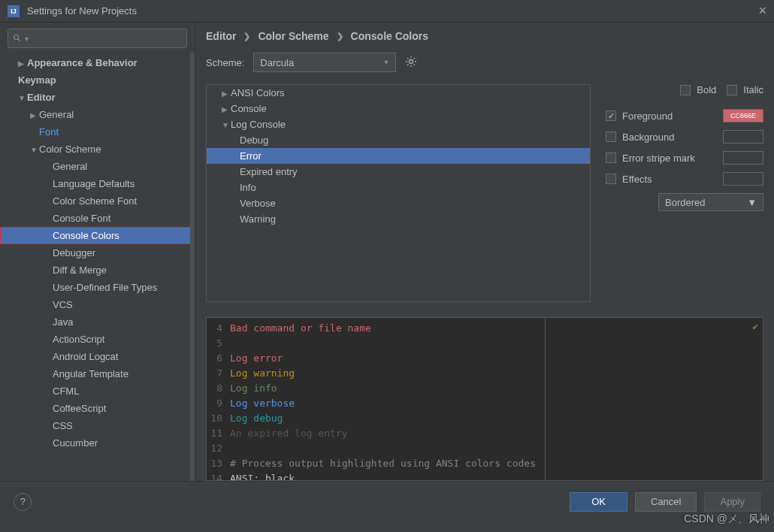  Describe the element at coordinates (41, 98) in the screenshot. I see `sidebar-item-label: Editor` at that location.